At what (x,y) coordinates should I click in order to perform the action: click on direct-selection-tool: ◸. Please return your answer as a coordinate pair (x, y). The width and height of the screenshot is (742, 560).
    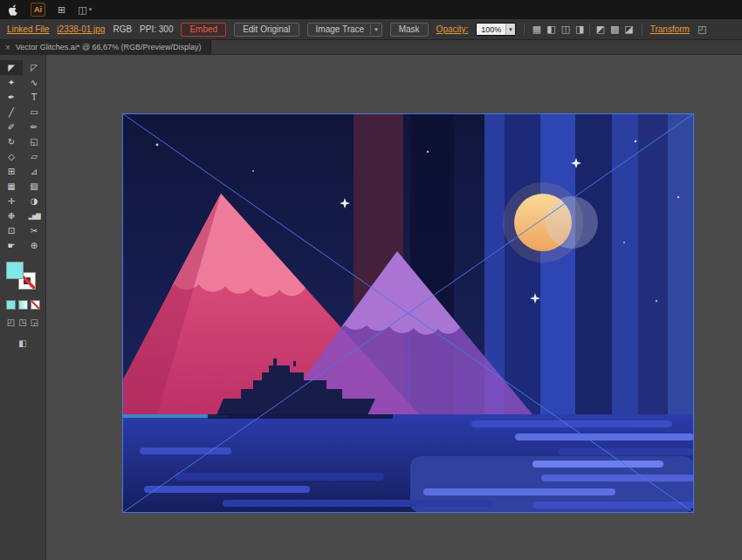
    Looking at the image, I should click on (34, 68).